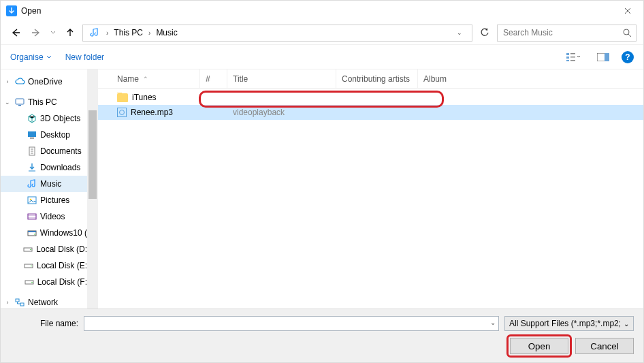 Image resolution: width=644 pixels, height=363 pixels. I want to click on tree-item-label: OneDrive, so click(45, 82).